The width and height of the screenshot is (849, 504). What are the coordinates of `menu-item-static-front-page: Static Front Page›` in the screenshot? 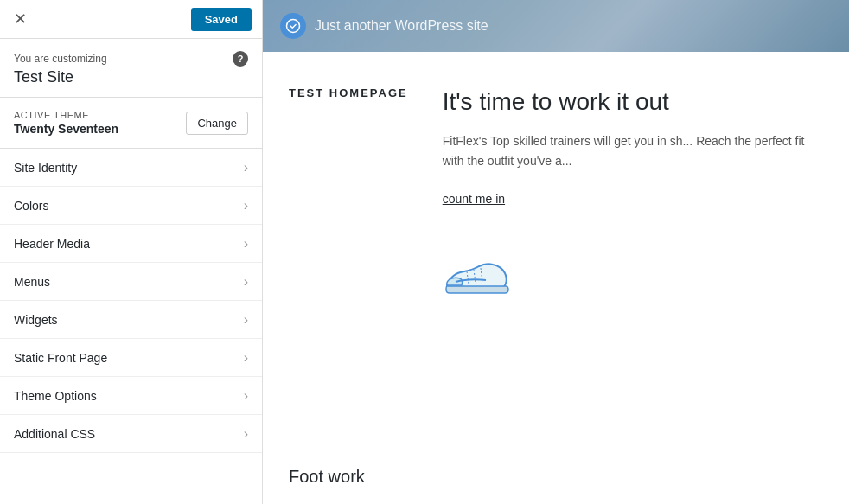 It's located at (131, 358).